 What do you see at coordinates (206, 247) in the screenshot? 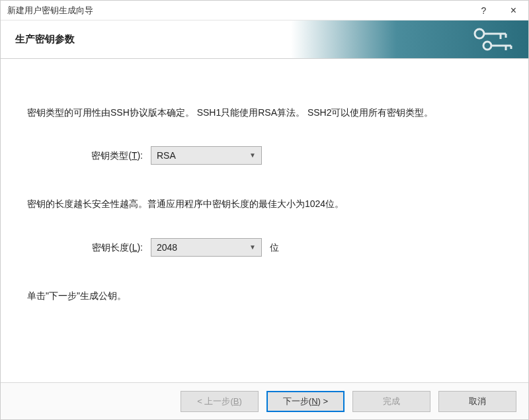
I see `key-length-select: 2048 ▼` at bounding box center [206, 247].